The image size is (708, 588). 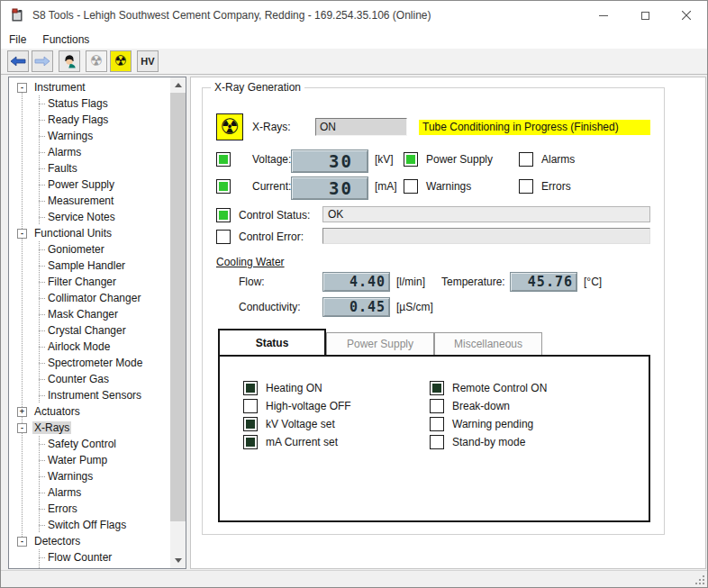 I want to click on status-checks-left: Heating ON High-voltage OFF kV Voltage s…, so click(x=297, y=417).